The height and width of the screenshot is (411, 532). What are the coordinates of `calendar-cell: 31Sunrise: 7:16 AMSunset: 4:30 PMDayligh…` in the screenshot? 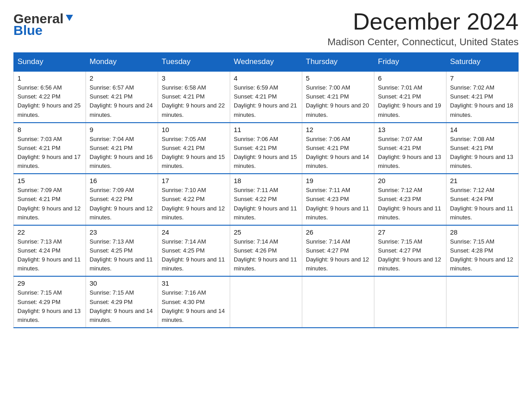 It's located at (194, 302).